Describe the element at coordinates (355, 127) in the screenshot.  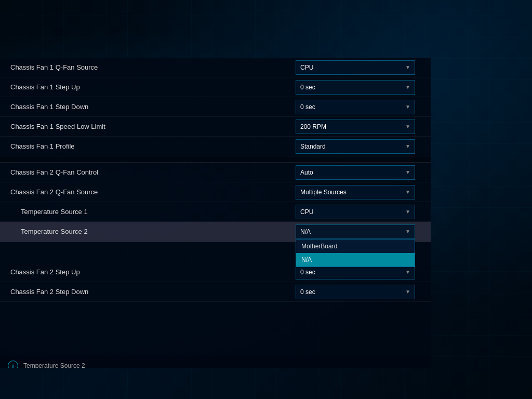
I see `dropdown-chassis-fan1-lowlimit: 200 RPM ▼` at that location.